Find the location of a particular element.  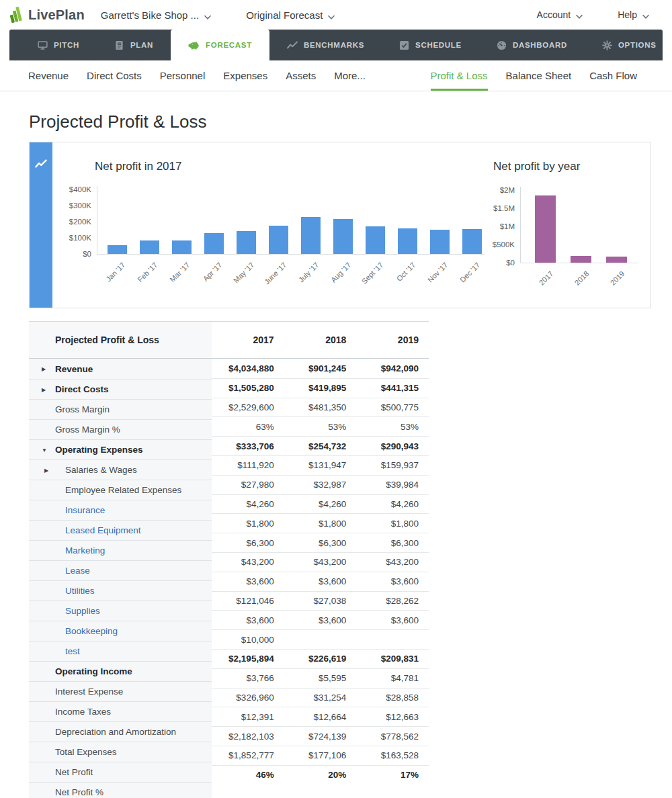

pig-icon is located at coordinates (194, 45).